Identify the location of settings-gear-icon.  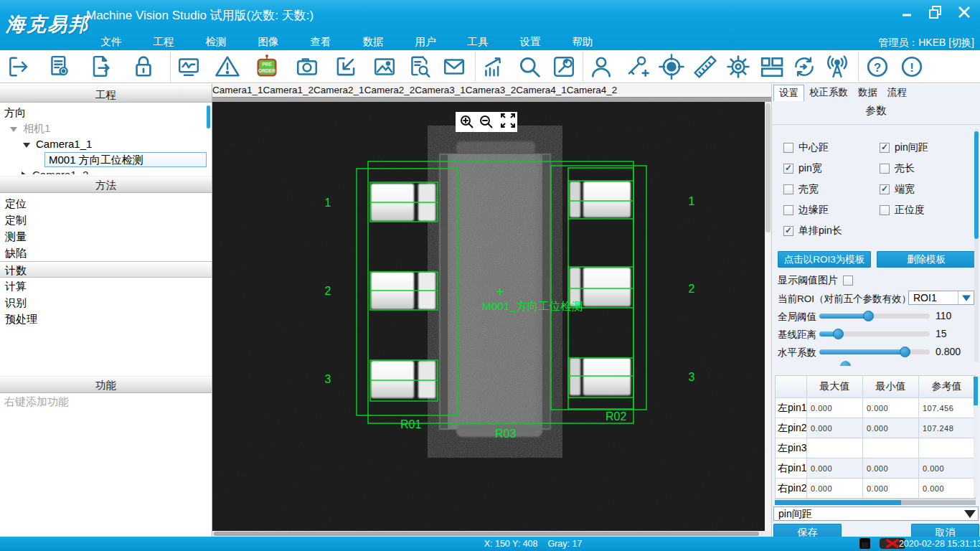
(738, 67).